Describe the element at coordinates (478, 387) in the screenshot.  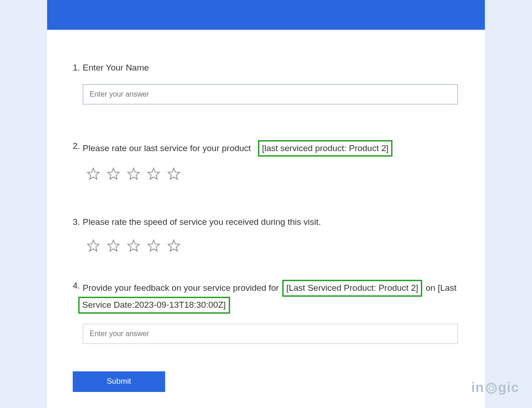
I see `watermark-text-part1: in` at that location.